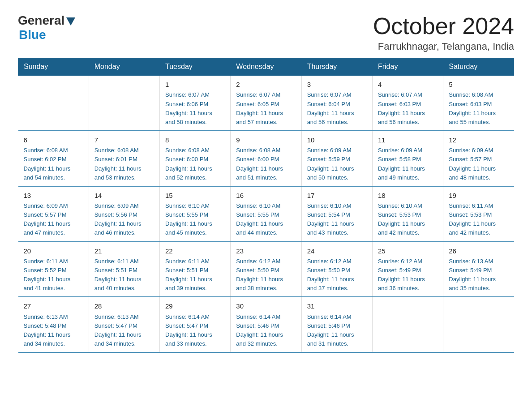 The width and height of the screenshot is (532, 411). I want to click on day-number: 8, so click(195, 140).